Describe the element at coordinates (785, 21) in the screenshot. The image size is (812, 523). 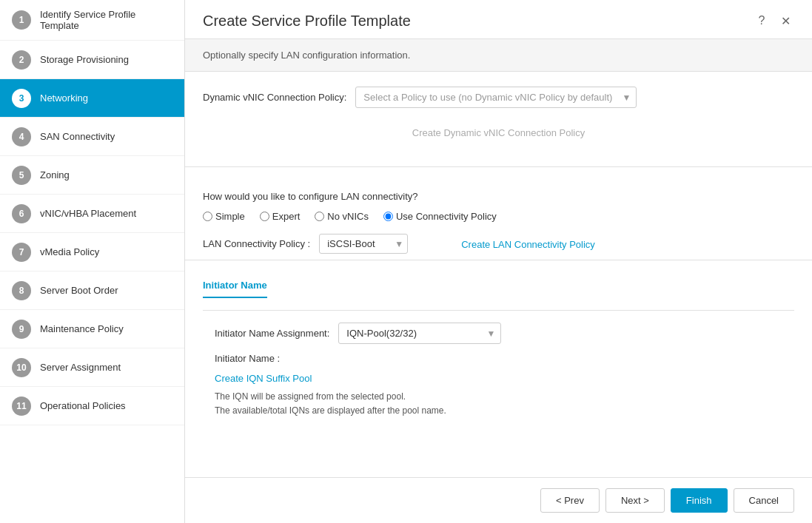
I see `close-button: ✕` at that location.